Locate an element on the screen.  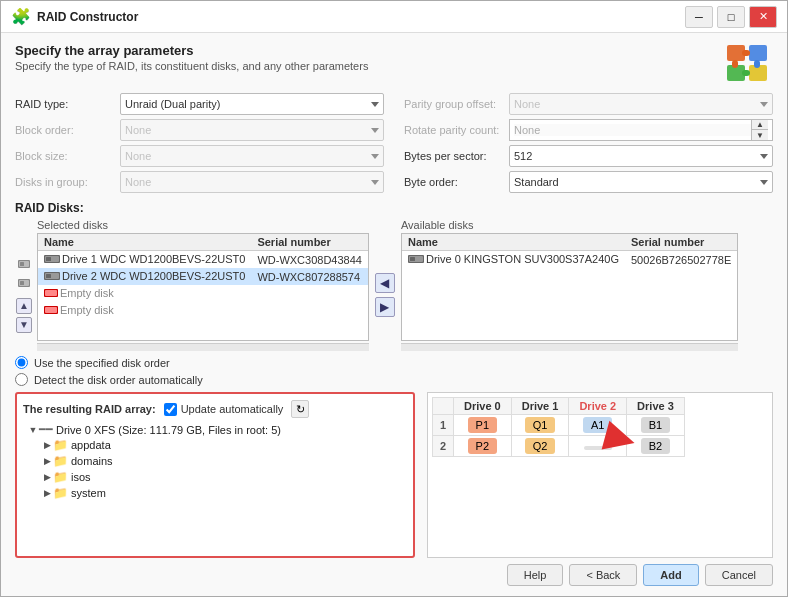
tree-item-domains: ▶ 📁 domains is located at coordinates (215, 461).